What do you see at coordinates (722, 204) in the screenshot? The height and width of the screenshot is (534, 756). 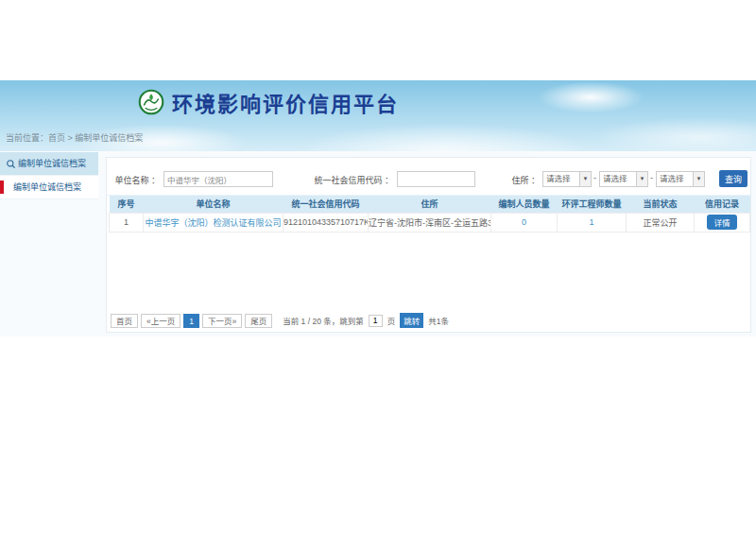 I see `col-credit-record: 信用记录` at bounding box center [722, 204].